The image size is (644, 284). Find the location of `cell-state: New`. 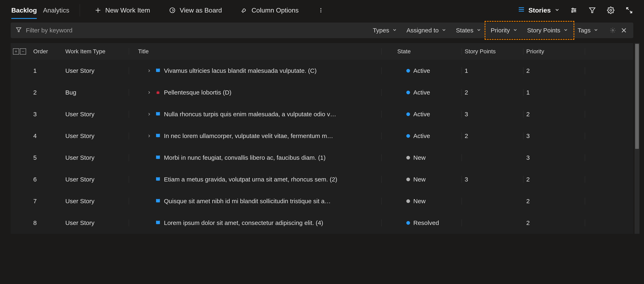

cell-state: New is located at coordinates (422, 158).